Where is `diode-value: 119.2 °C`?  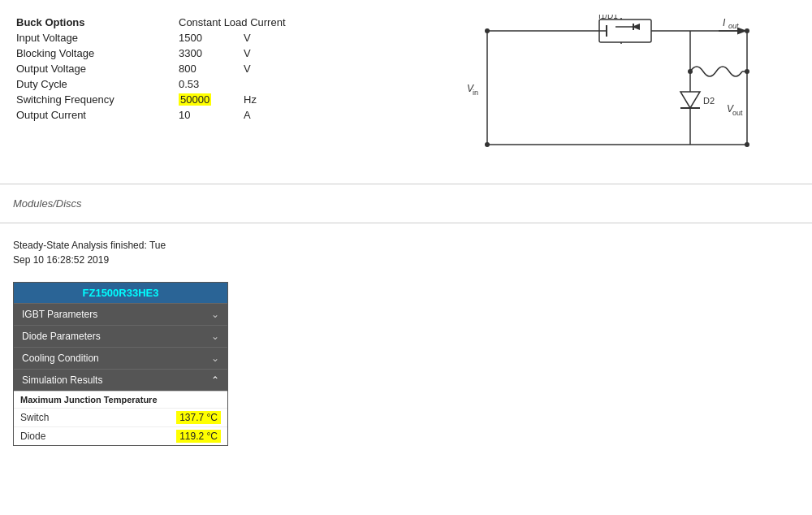
diode-value: 119.2 °C is located at coordinates (198, 436).